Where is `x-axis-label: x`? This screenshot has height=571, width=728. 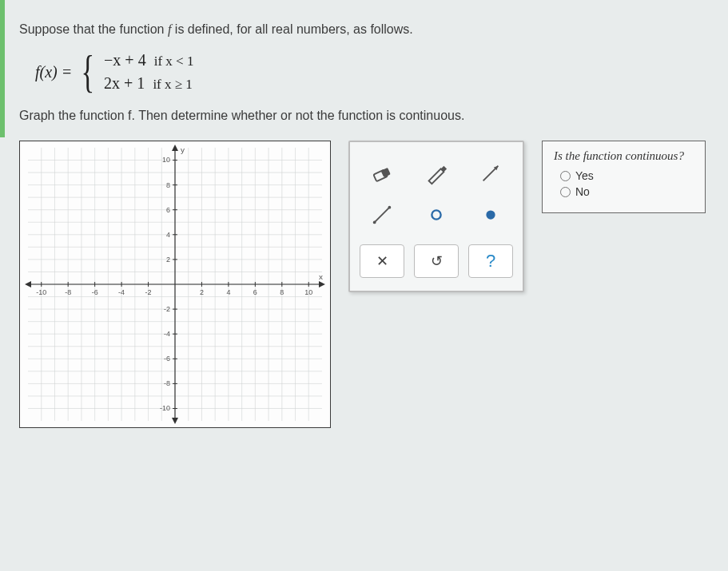
x-axis-label: x is located at coordinates (321, 276).